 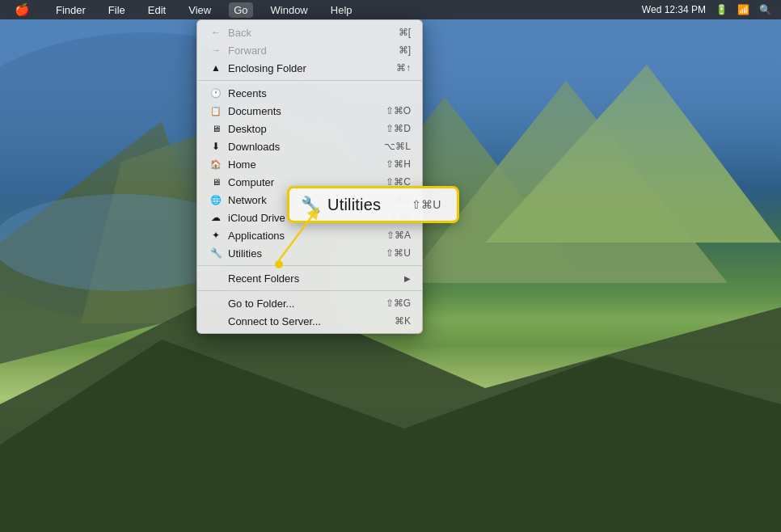 I want to click on menu-item-enclosing: ▲ Enclosing Folder ⌘↑, so click(x=310, y=70).